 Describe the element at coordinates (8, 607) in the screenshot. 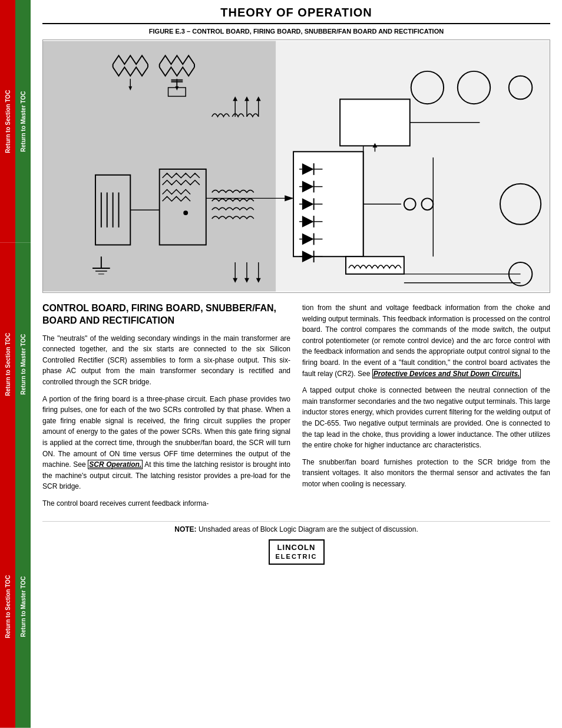

I see `section-toc-3: Return to Section TOC` at that location.